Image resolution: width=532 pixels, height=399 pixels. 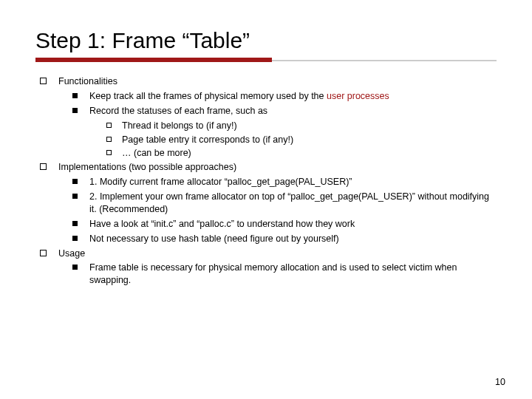 What do you see at coordinates (309, 154) in the screenshot?
I see `subitem-text: … (can be more)` at bounding box center [309, 154].